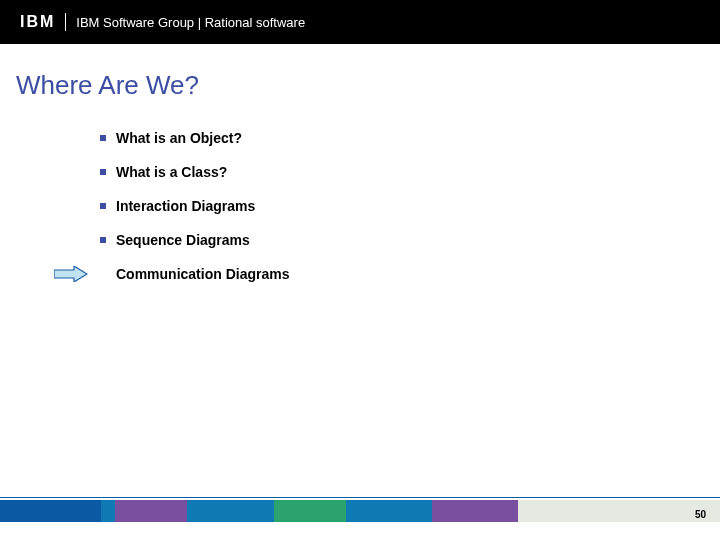 This screenshot has height=540, width=720. What do you see at coordinates (194, 215) in the screenshot?
I see `agenda-list: What is an Object? What is a Class? Inte…` at bounding box center [194, 215].